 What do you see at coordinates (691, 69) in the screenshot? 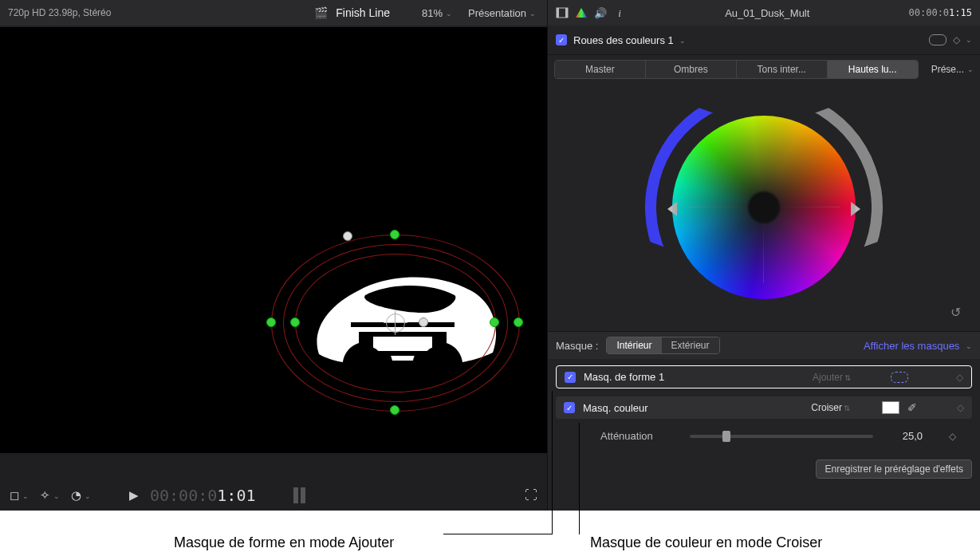
I see `tab-shadows: Ombres` at bounding box center [691, 69].